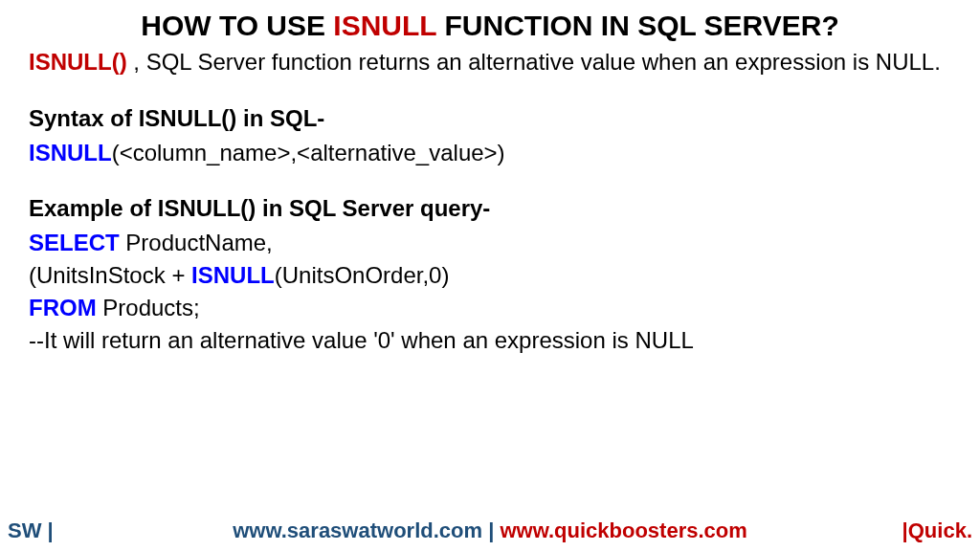  I want to click on footer: SW | www.saraswatworld.com | www.quickbo…, so click(490, 531).